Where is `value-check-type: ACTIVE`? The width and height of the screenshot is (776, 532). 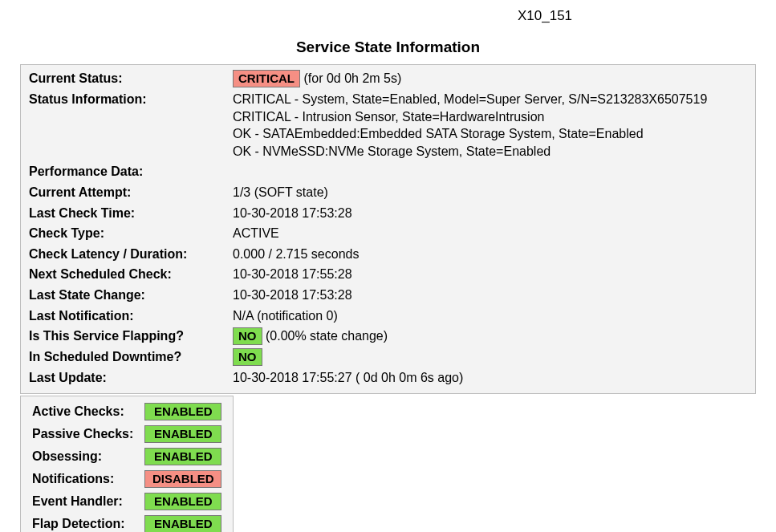
value-check-type: ACTIVE is located at coordinates (490, 234).